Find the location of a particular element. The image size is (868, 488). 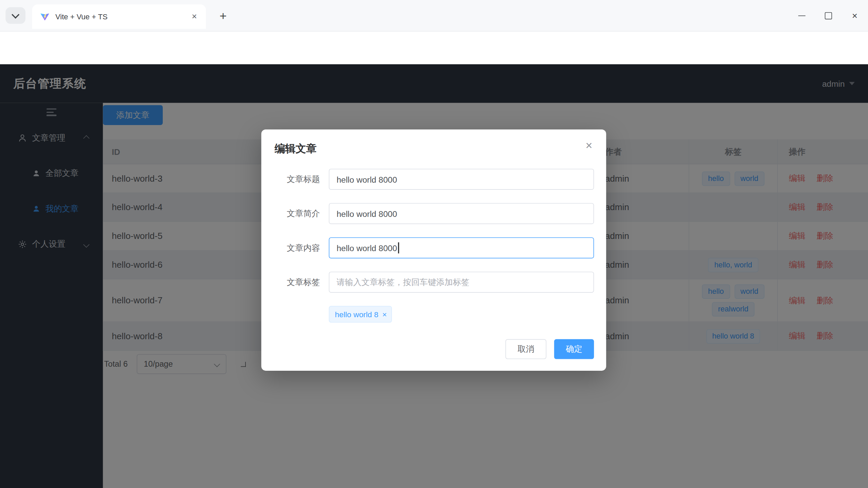

dialog-close-icon: × is located at coordinates (589, 145).